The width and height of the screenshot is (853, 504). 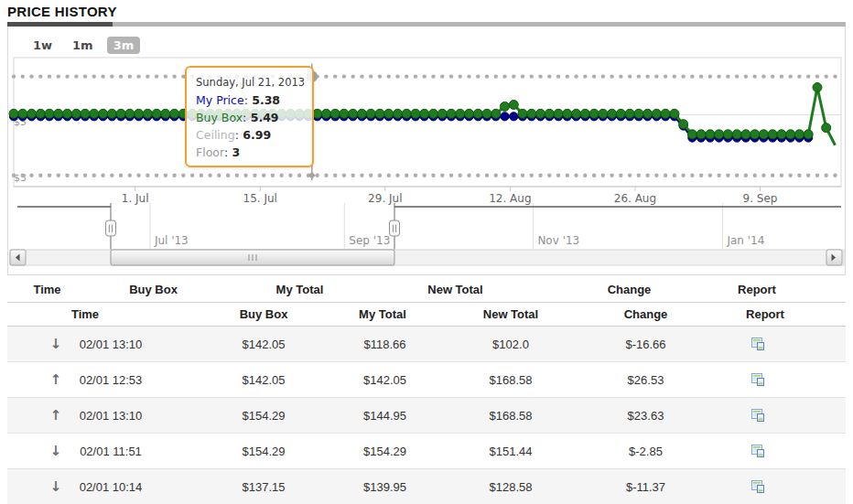 I want to click on navigator-month-label: Sep '13, so click(x=370, y=241).